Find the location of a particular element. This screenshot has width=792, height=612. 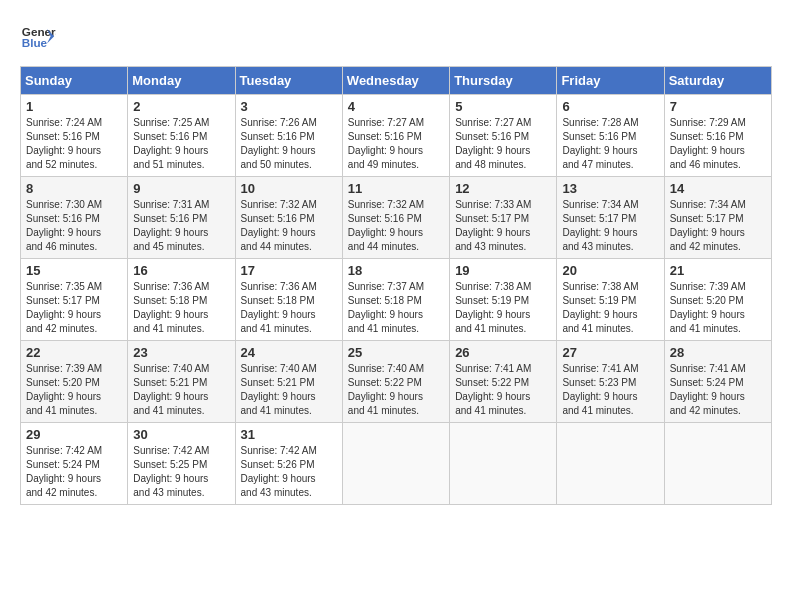

day-number: 19 is located at coordinates (503, 270).